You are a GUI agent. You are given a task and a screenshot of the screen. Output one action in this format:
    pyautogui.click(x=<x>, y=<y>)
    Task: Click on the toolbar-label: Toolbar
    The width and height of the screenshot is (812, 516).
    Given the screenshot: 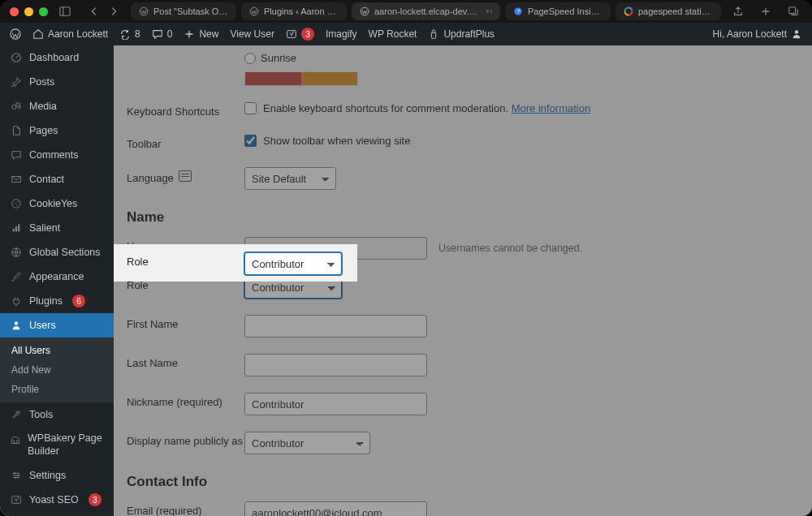 What is the action you would take?
    pyautogui.click(x=185, y=143)
    